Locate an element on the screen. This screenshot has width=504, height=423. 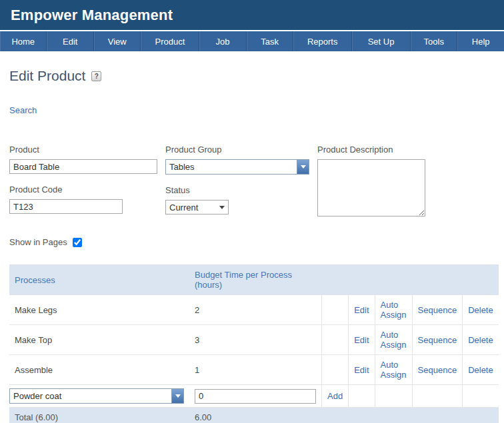
nav-item-reports: Reports is located at coordinates (322, 41).